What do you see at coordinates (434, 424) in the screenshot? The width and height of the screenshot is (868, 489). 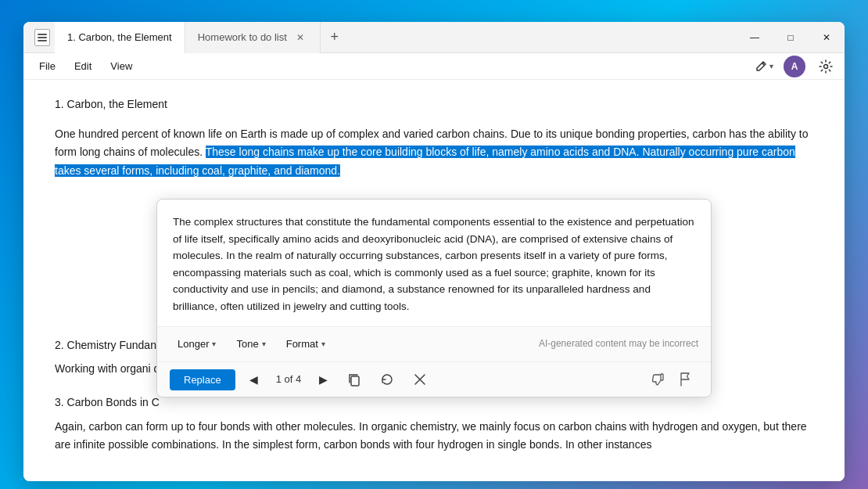 I see `section3: 3. Carbon Bonds in C Again, carbon can f…` at bounding box center [434, 424].